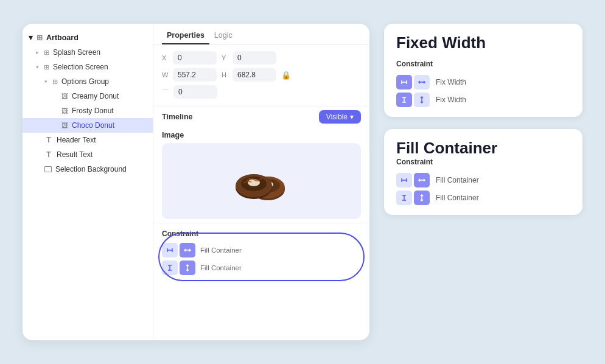 This screenshot has height=364, width=605. I want to click on header-text-label: Header Text, so click(76, 140).